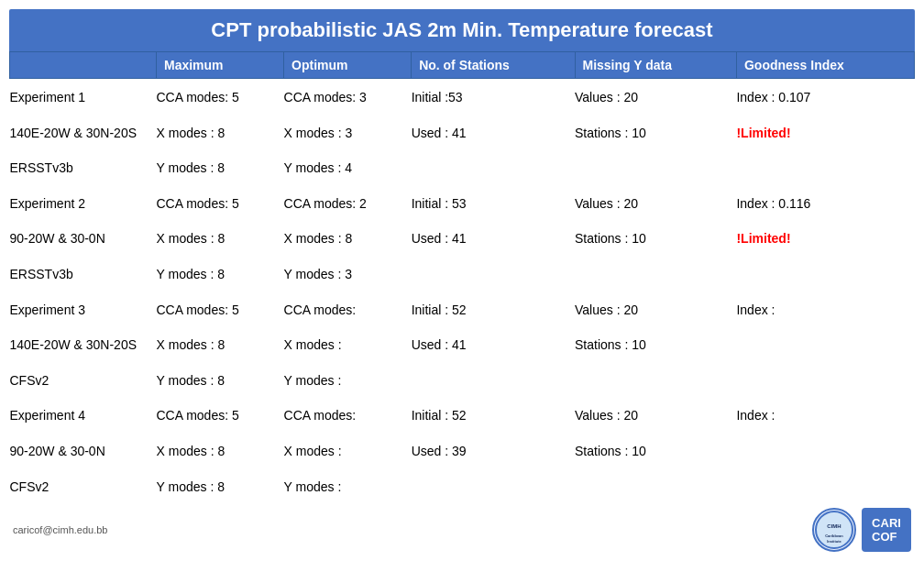  What do you see at coordinates (834, 535) in the screenshot?
I see `svg-text: Caribbean` at bounding box center [834, 535].